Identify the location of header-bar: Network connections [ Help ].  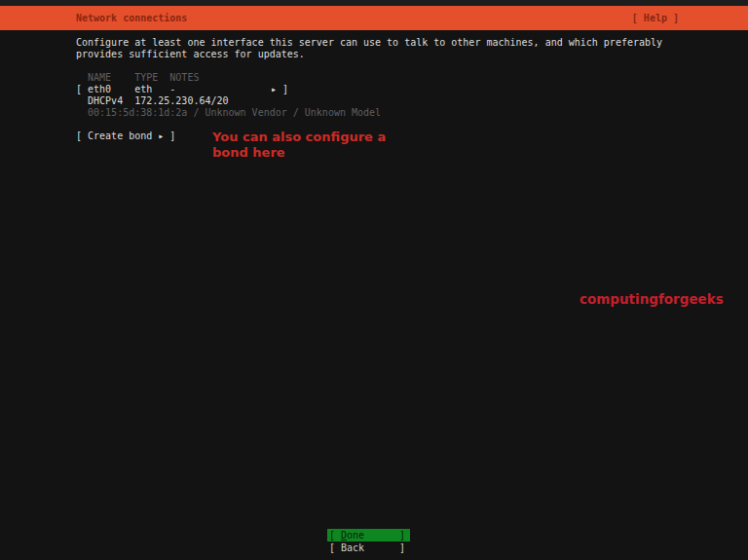
(374, 18).